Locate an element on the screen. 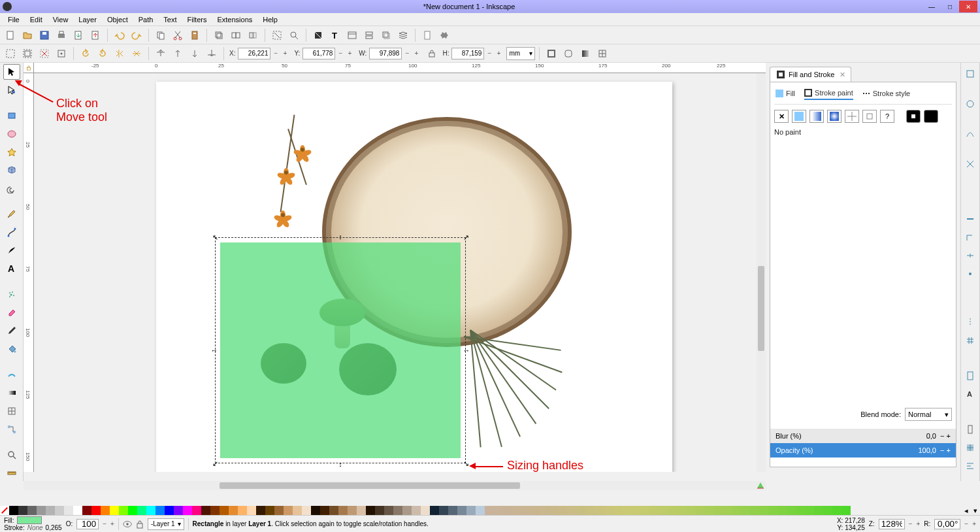 This screenshot has height=532, width=980. menu-filters: Filters is located at coordinates (197, 20).